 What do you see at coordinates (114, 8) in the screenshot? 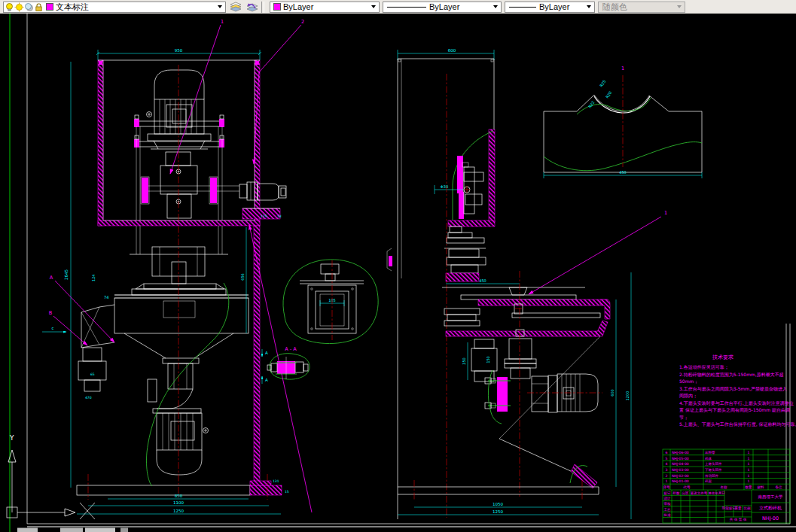
I see `layer-combo: 文本标注` at bounding box center [114, 8].